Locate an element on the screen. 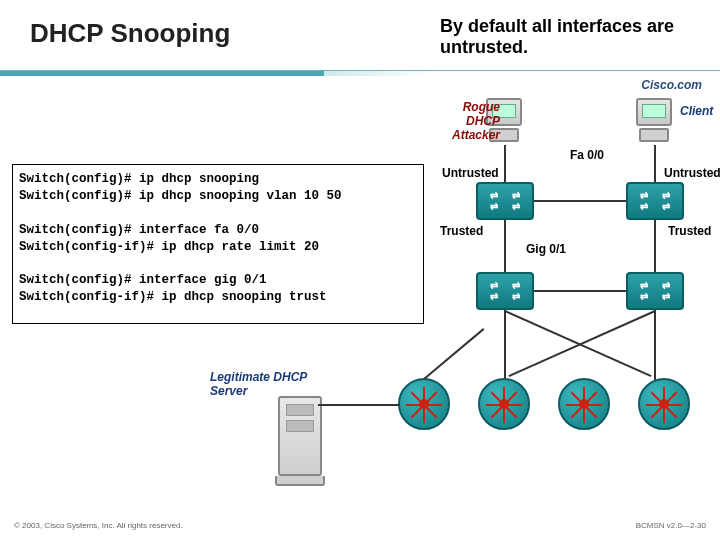 This screenshot has width=720, height=540. brand-label: Cisco.com is located at coordinates (672, 85).